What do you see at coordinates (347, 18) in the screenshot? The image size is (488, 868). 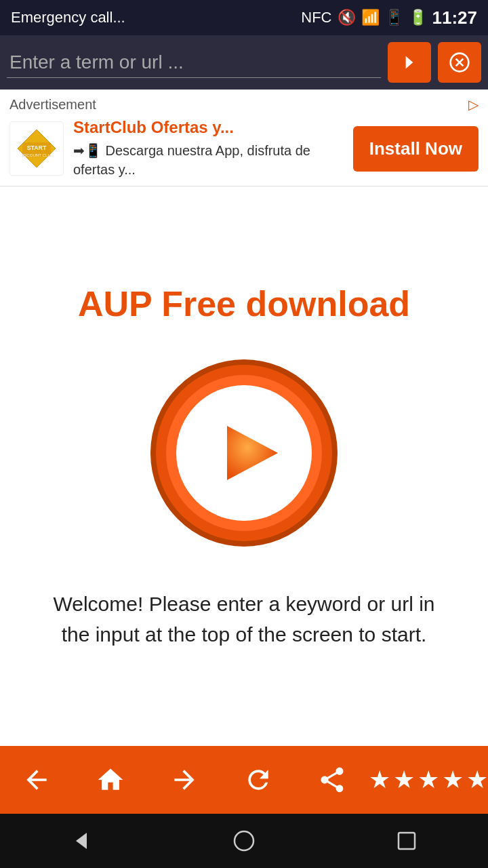 I see `mute-icon: 🔇` at bounding box center [347, 18].